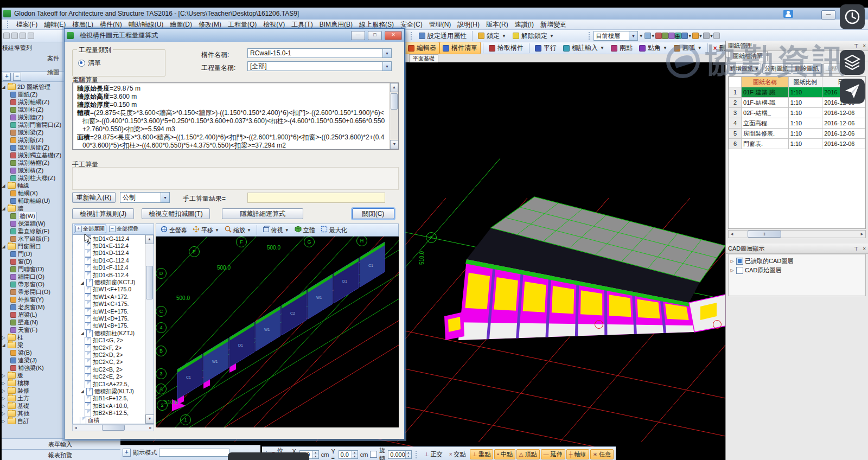  Describe the element at coordinates (740, 261) in the screenshot. I see `layer-checkbox` at that location.